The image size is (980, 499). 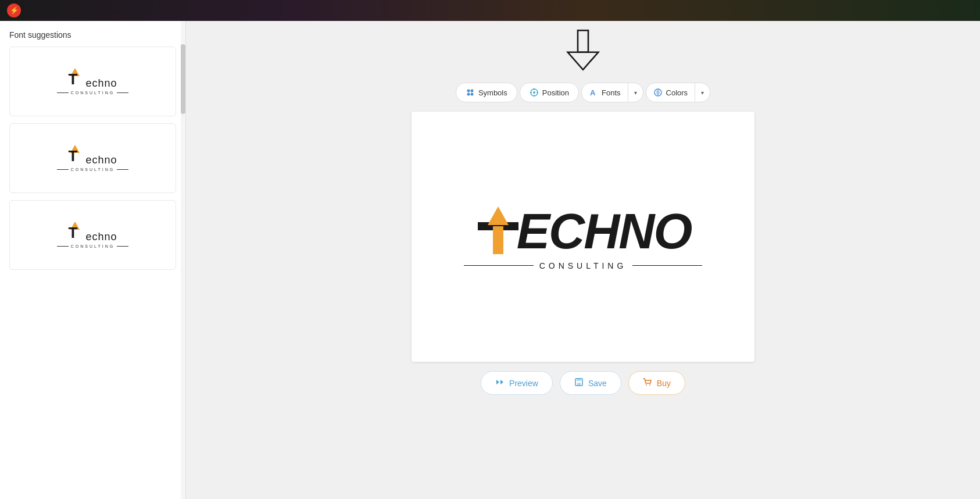 What do you see at coordinates (613, 92) in the screenshot?
I see `fonts-dropdown: A Fonts ▾` at bounding box center [613, 92].